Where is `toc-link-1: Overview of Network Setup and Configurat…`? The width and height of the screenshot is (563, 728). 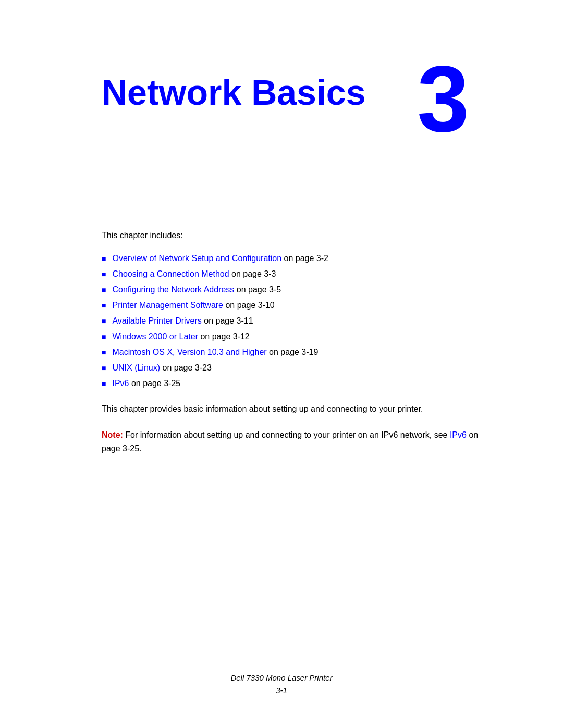 toc-link-1: Overview of Network Setup and Configurat… is located at coordinates (197, 258).